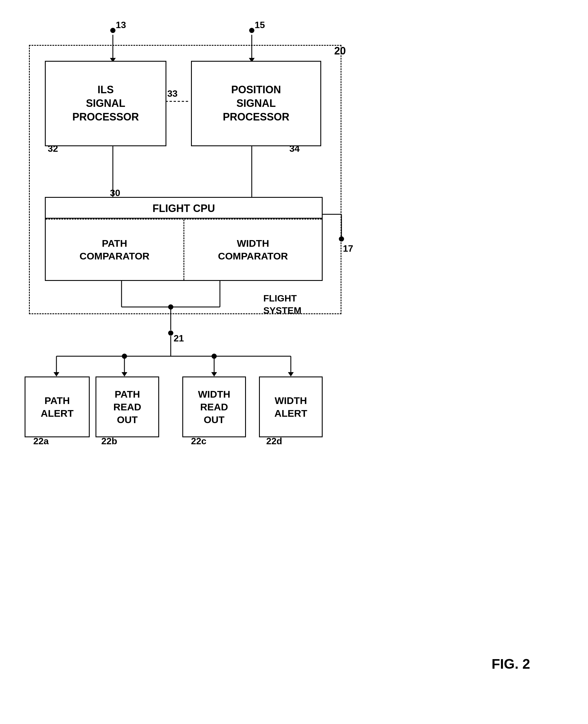  I want to click on ils-id: 32, so click(53, 149).